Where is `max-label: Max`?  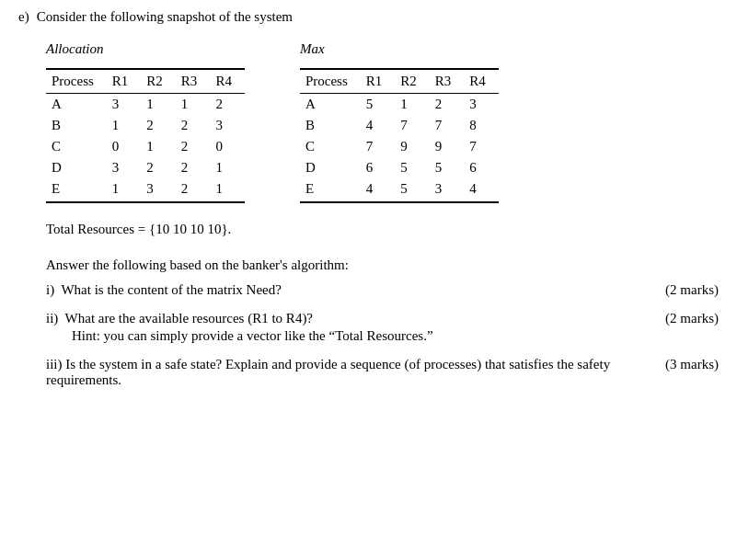 max-label: Max is located at coordinates (399, 50).